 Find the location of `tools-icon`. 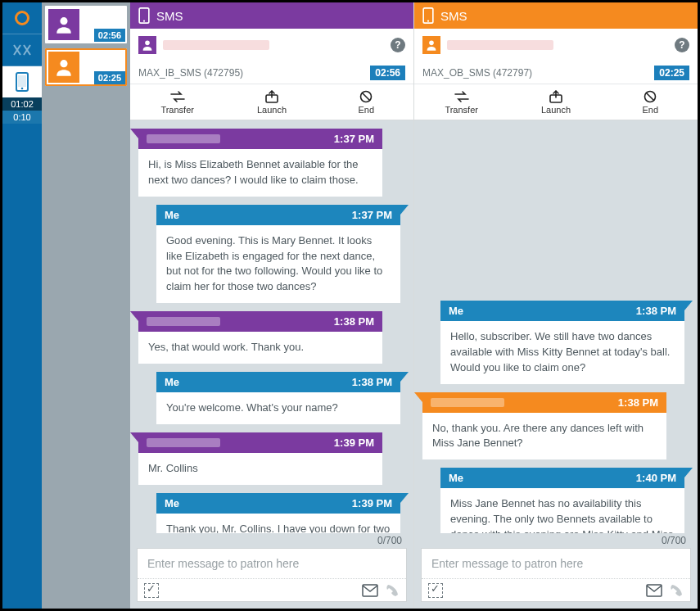

tools-icon is located at coordinates (22, 50).